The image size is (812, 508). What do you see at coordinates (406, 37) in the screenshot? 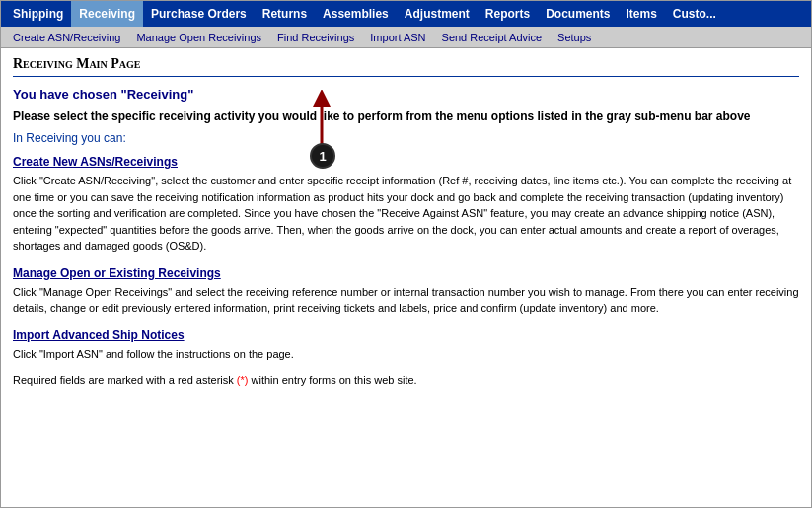
I see `sub-navigation: Create ASN/Receiving Manage Open Receivi…` at bounding box center [406, 37].